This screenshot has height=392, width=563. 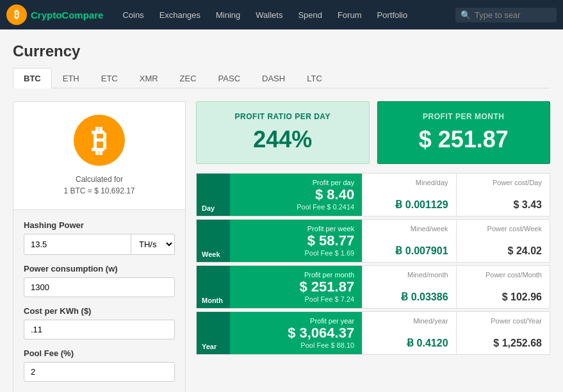 What do you see at coordinates (99, 140) in the screenshot?
I see `bitcoin-logo: ₿` at bounding box center [99, 140].